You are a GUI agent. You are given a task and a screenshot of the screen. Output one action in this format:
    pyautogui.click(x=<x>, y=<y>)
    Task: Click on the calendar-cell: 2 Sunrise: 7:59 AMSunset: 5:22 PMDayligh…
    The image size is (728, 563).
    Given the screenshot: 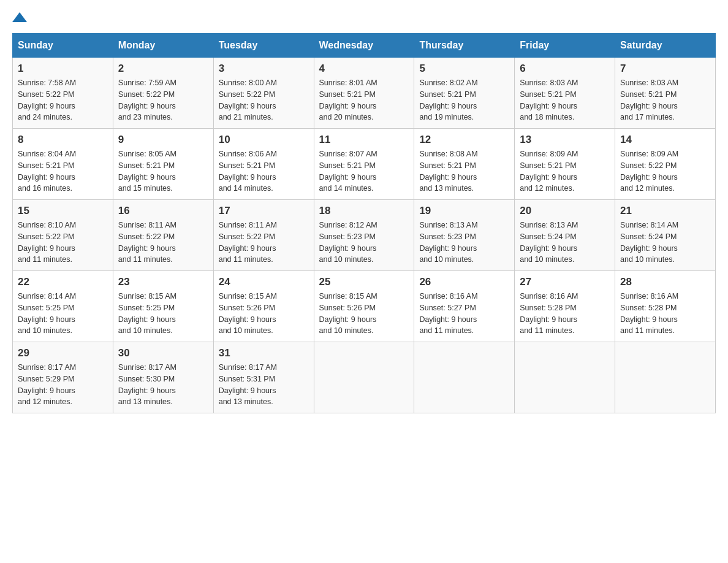 What is the action you would take?
    pyautogui.click(x=163, y=93)
    